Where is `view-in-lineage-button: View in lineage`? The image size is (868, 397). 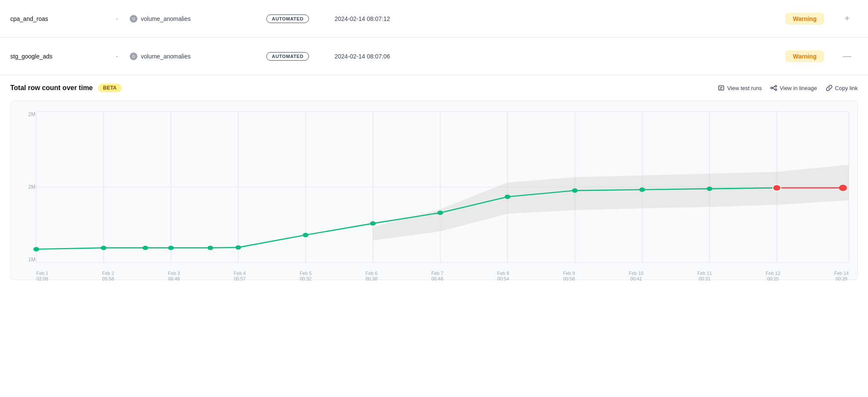
view-in-lineage-button: View in lineage is located at coordinates (794, 88).